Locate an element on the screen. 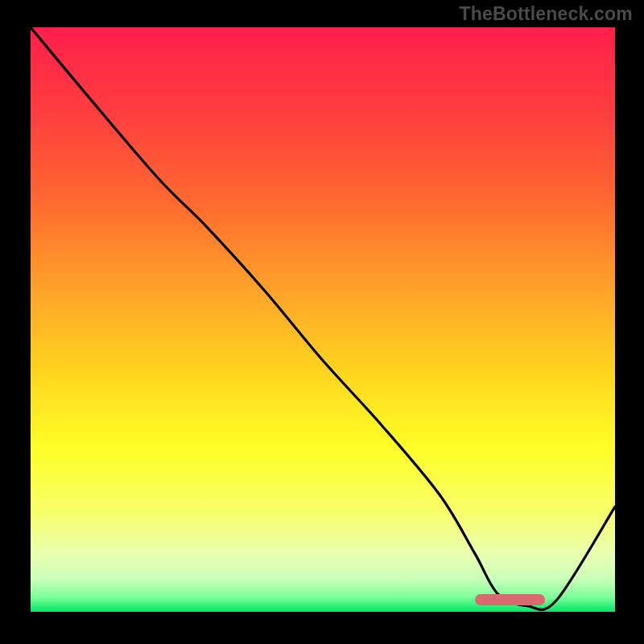 The image size is (644, 644). optimal-range-marker is located at coordinates (510, 600).